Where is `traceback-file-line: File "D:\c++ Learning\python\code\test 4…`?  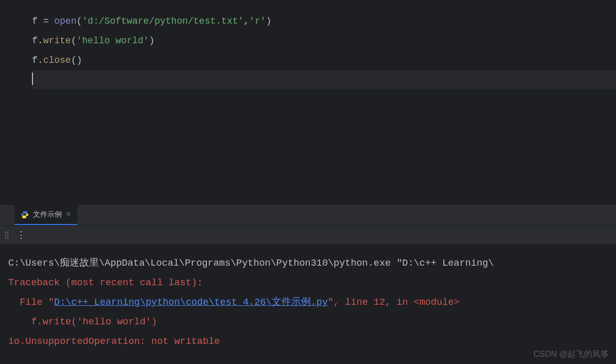
traceback-file-line: File "D:\c++ Learning\python\code\test 4… is located at coordinates (308, 303).